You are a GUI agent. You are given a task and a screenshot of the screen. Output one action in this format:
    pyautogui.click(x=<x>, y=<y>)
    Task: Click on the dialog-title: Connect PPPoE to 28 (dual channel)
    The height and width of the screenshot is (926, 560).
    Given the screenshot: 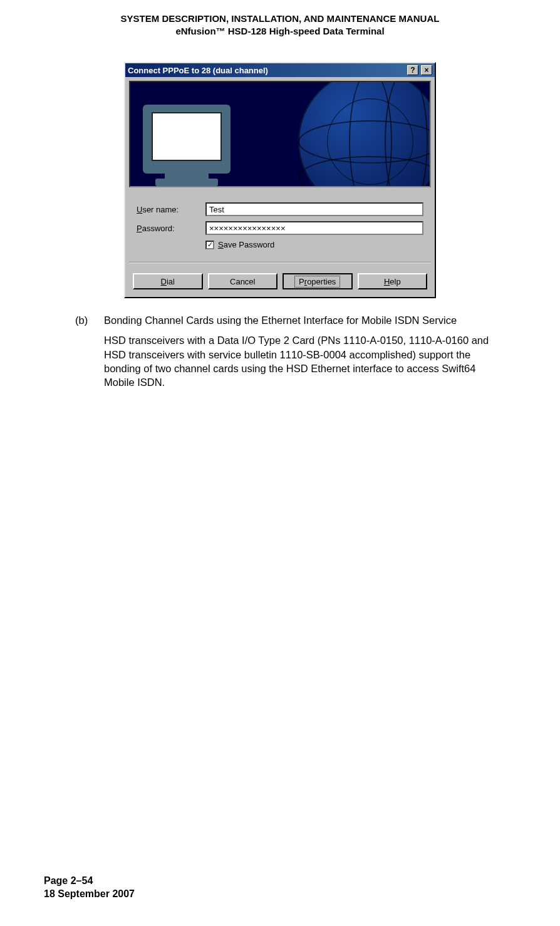 What is the action you would take?
    pyautogui.click(x=266, y=70)
    